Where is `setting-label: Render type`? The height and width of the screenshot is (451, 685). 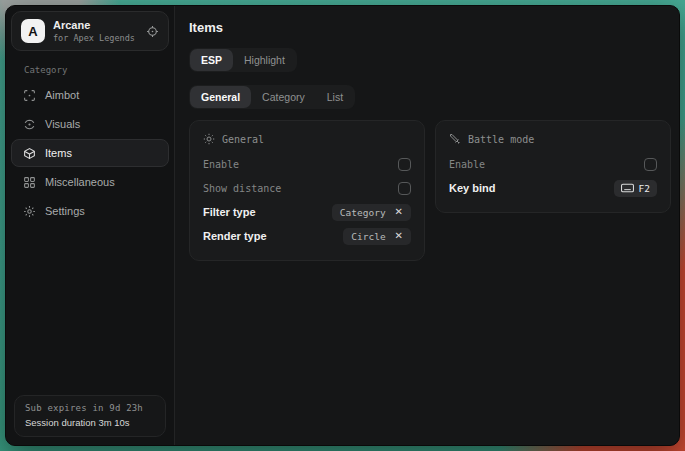 setting-label: Render type is located at coordinates (235, 236).